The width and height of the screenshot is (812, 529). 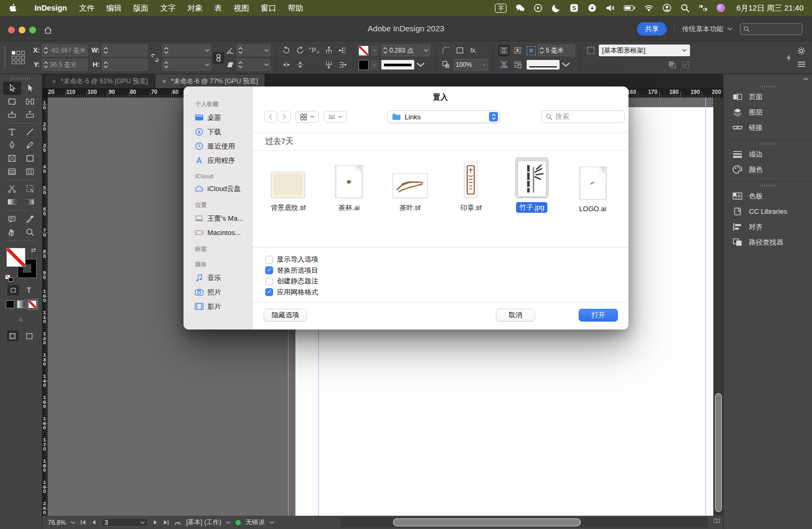 I want to click on view-mode-select, so click(x=307, y=117).